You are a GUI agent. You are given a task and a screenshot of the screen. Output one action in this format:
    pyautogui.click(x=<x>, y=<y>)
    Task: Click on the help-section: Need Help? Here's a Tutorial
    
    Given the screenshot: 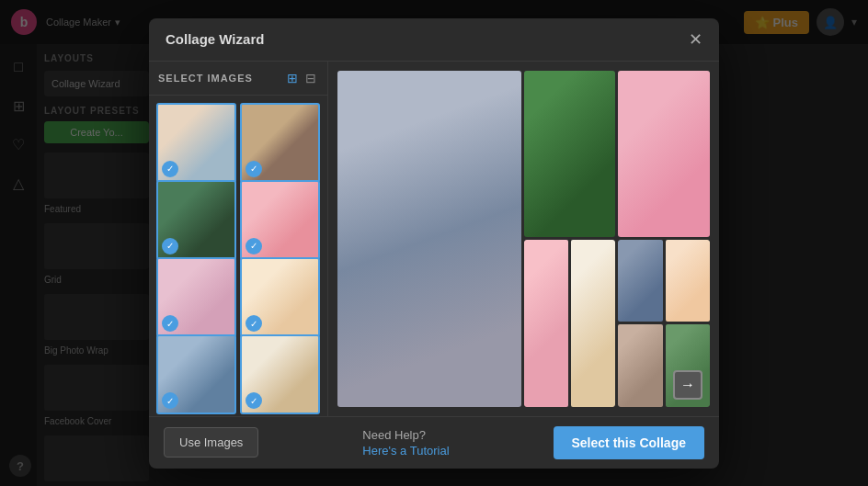 What is the action you would take?
    pyautogui.click(x=405, y=443)
    